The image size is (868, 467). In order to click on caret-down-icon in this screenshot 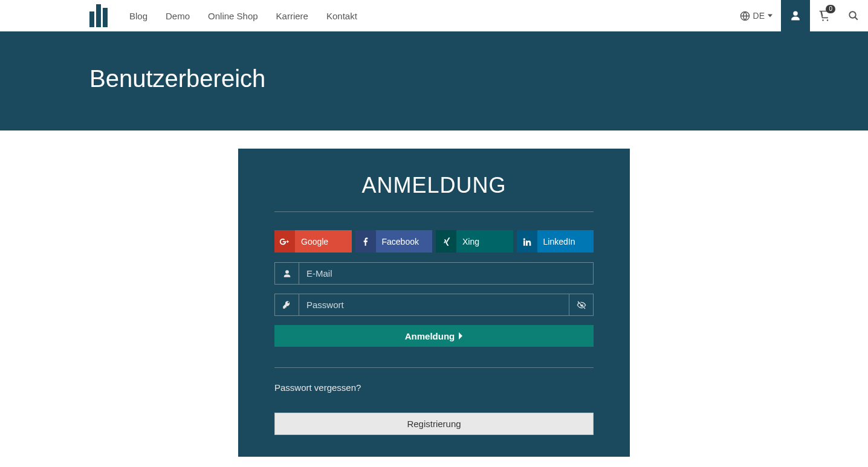, I will do `click(770, 16)`.